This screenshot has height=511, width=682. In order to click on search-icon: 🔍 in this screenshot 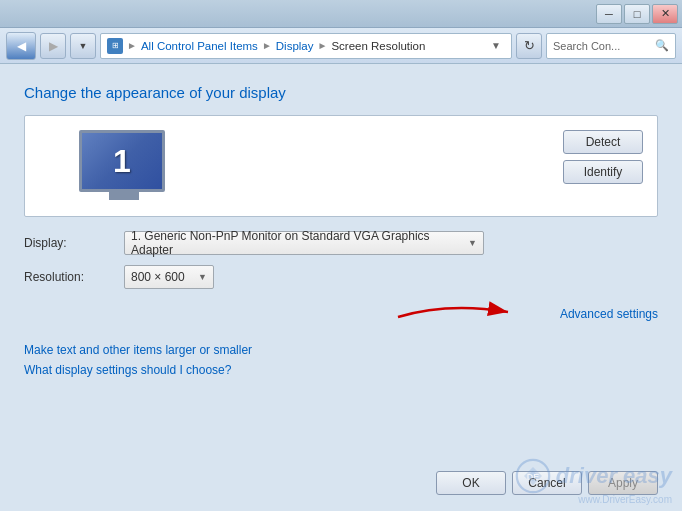, I will do `click(662, 46)`.